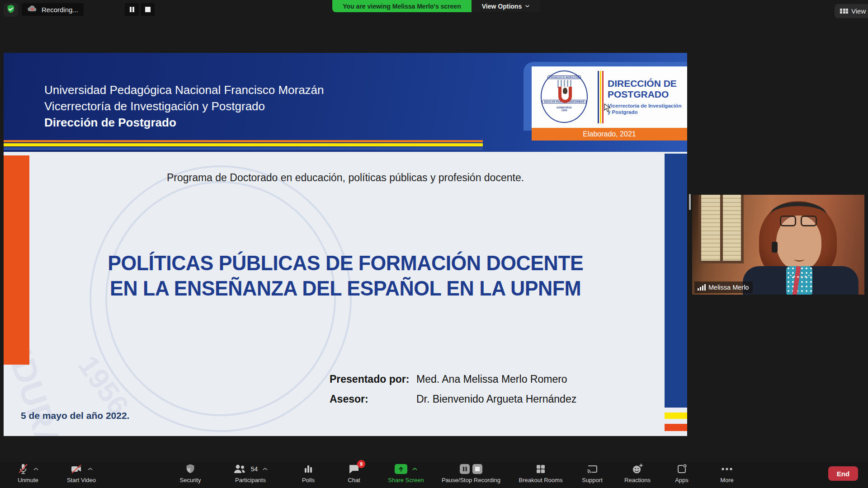 This screenshot has height=488, width=868. I want to click on slide-title-line1: POLÍTICAS PÚBLICAS DE FORMACIÓN DOCENTE, so click(345, 263).